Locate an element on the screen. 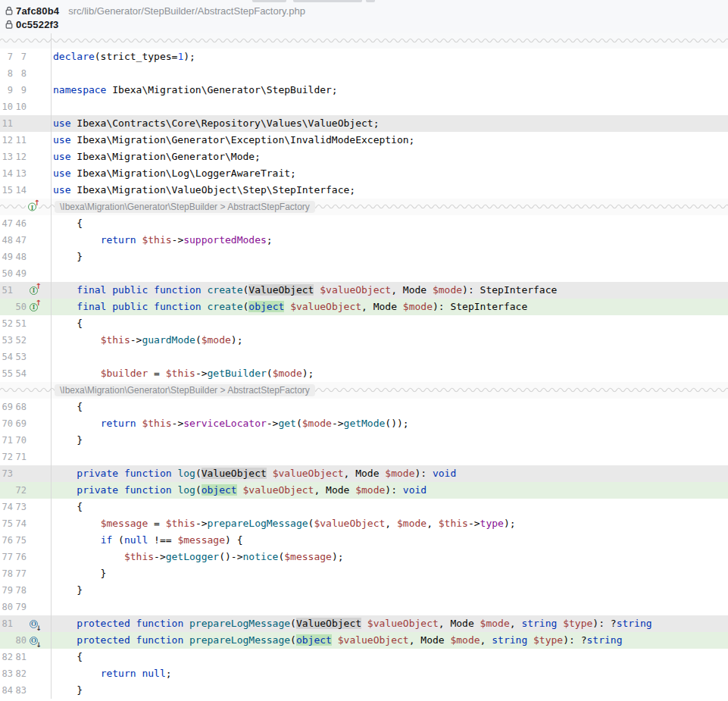 The width and height of the screenshot is (728, 701). code-line-content: return $this->serviceLocator->get($mode-… is located at coordinates (389, 424).